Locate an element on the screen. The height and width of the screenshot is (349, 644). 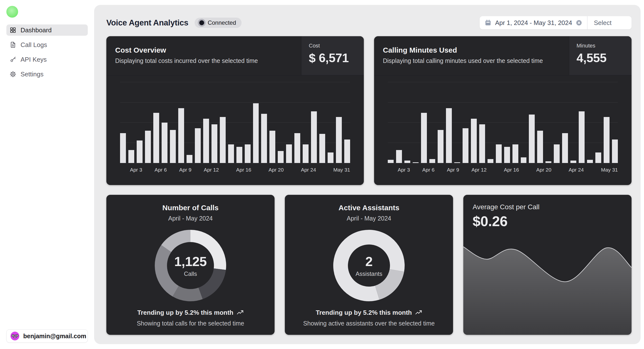
trend-text: Trending up by 5.2% this month is located at coordinates (186, 313).